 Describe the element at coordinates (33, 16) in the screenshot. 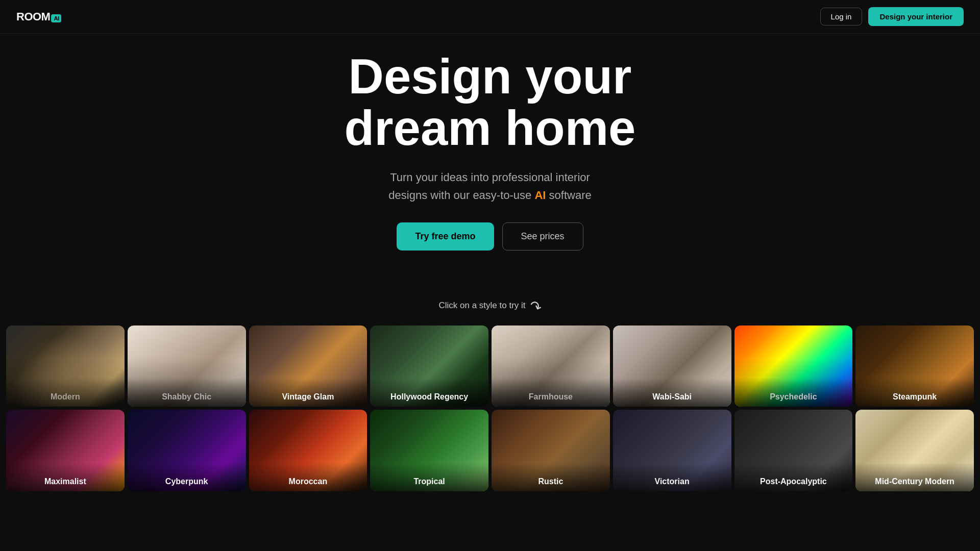

I see `logo-room-text: ROOM` at that location.